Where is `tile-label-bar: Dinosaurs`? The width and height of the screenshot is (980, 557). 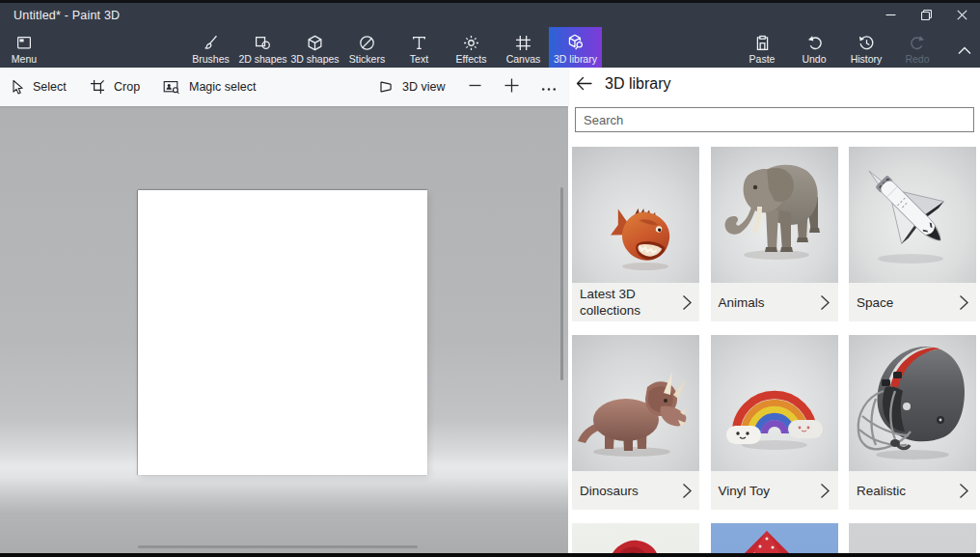
tile-label-bar: Dinosaurs is located at coordinates (636, 490).